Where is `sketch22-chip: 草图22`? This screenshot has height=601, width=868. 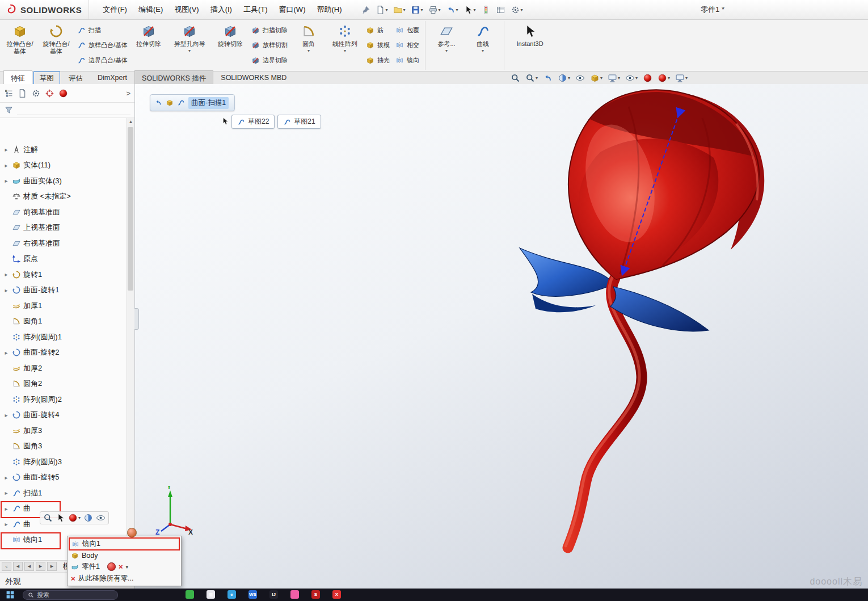 sketch22-chip: 草图22 is located at coordinates (253, 121).